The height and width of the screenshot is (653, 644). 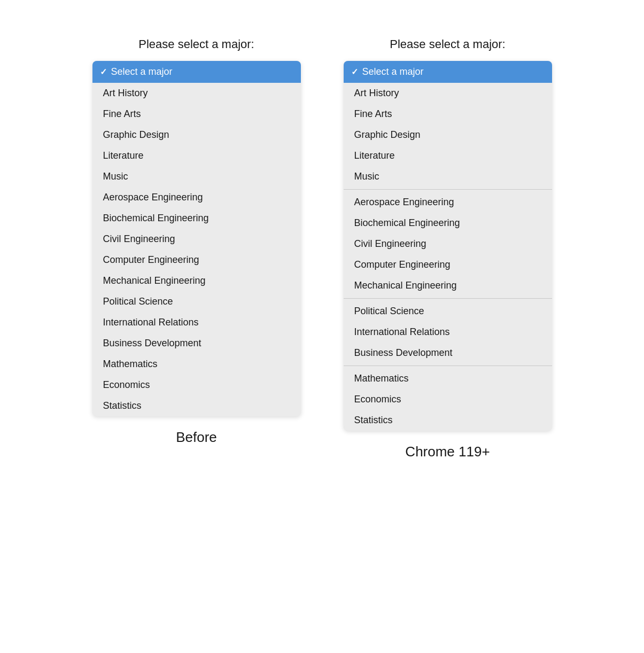 What do you see at coordinates (393, 72) in the screenshot?
I see `after-selected-text: Select a major` at bounding box center [393, 72].